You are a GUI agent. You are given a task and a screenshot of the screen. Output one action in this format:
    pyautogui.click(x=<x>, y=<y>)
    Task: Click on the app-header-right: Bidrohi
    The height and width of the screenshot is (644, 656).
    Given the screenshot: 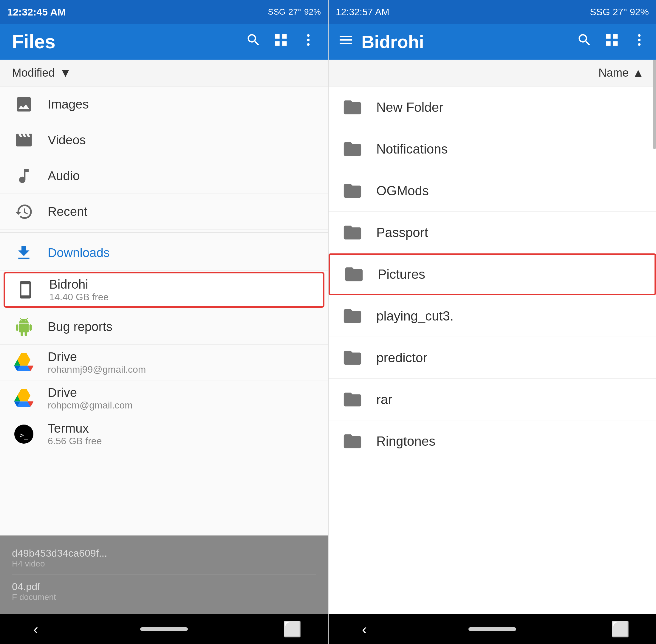 What is the action you would take?
    pyautogui.click(x=492, y=42)
    